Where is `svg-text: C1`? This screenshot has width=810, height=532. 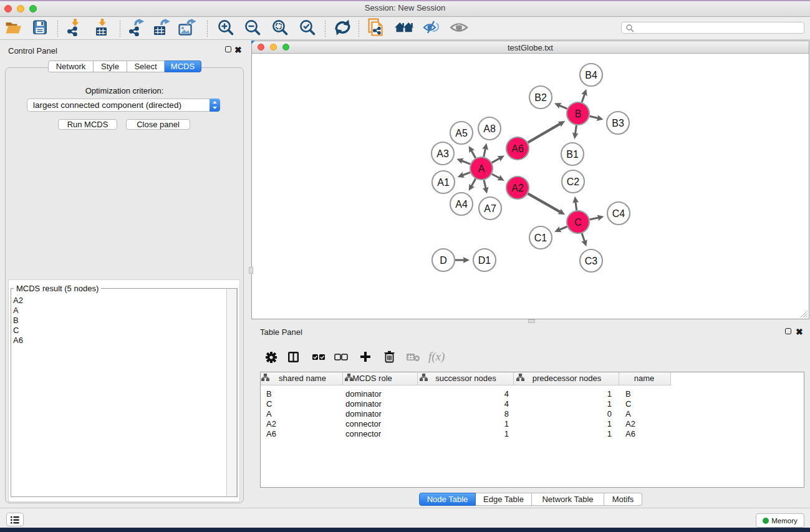 svg-text: C1 is located at coordinates (541, 238).